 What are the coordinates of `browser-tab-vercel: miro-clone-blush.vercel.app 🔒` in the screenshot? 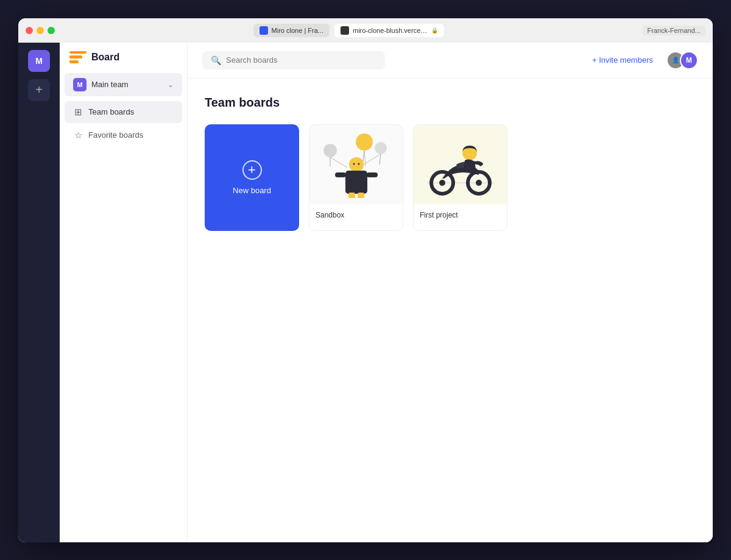 It's located at (389, 30).